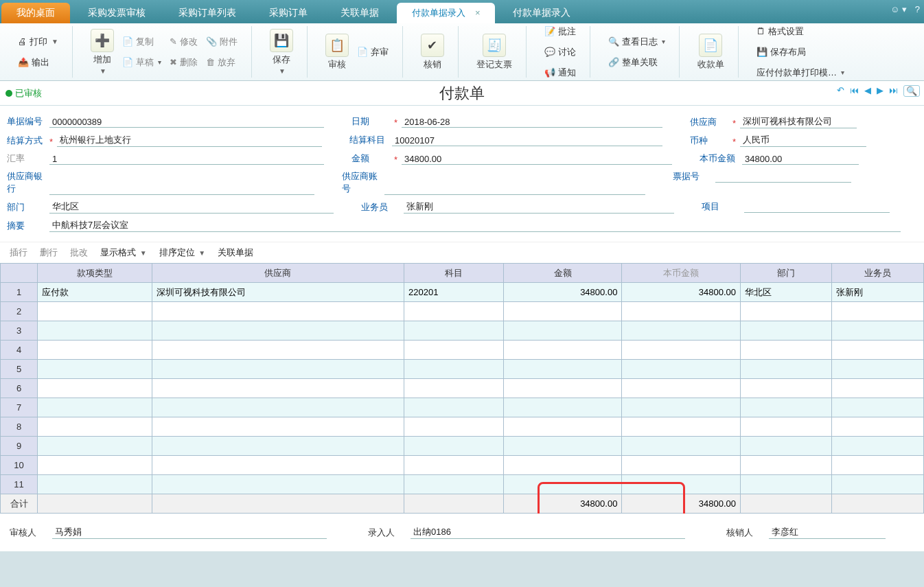  I want to click on doc-no-field: 0000000389, so click(187, 122).